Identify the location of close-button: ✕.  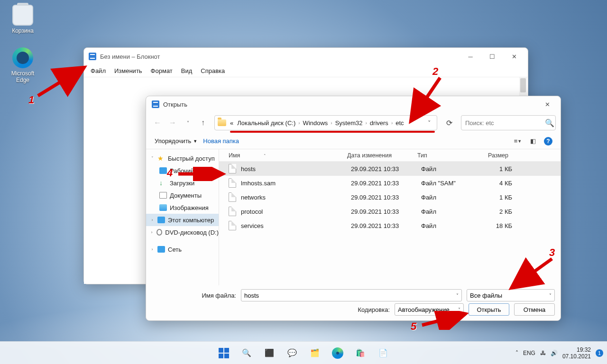
(514, 56).